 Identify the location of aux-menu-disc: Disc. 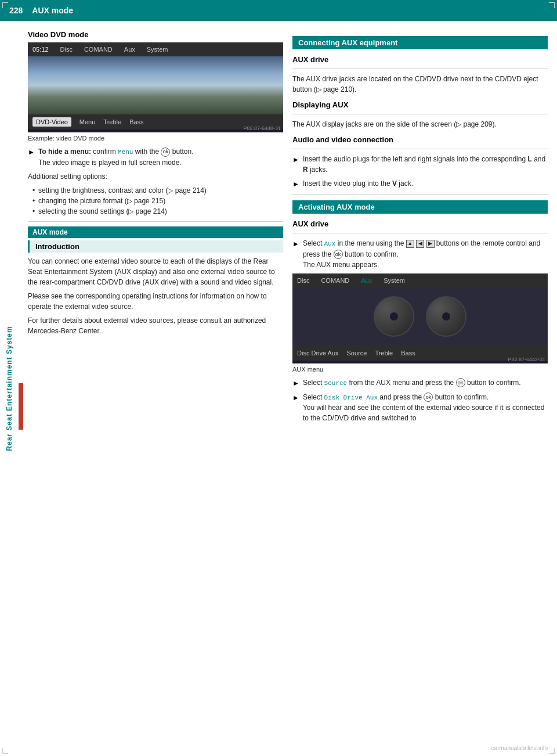
(303, 280).